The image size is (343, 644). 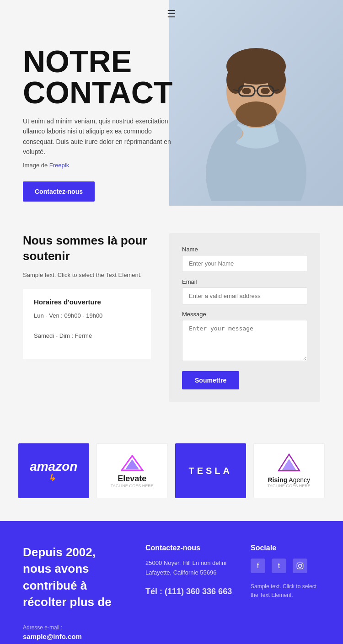 I want to click on instagram-svg, so click(x=300, y=566).